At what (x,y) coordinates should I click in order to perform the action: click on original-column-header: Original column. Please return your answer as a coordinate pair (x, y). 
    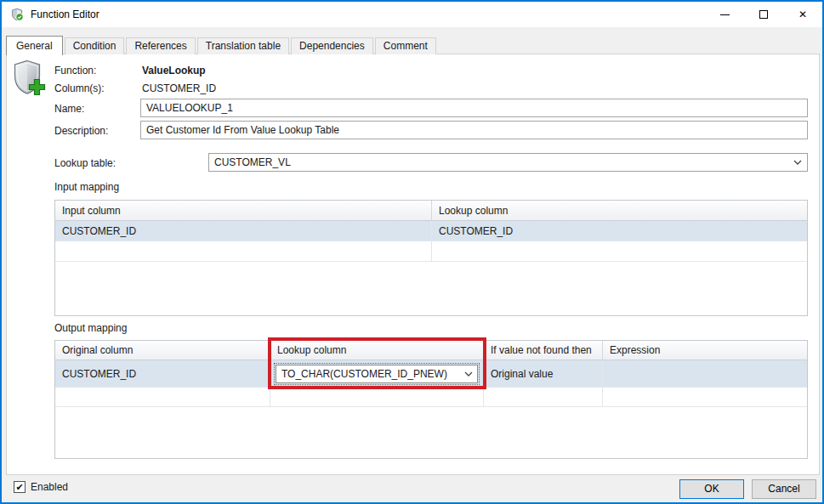
    Looking at the image, I should click on (163, 350).